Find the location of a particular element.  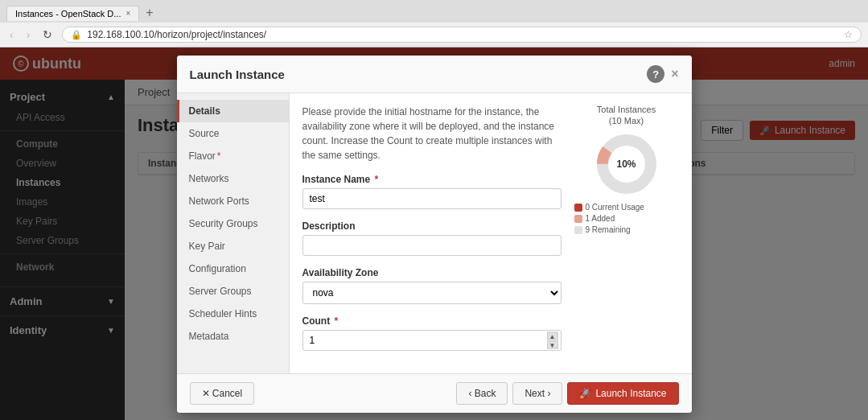

modal-nav-server-groups: Server Groups is located at coordinates (233, 291).